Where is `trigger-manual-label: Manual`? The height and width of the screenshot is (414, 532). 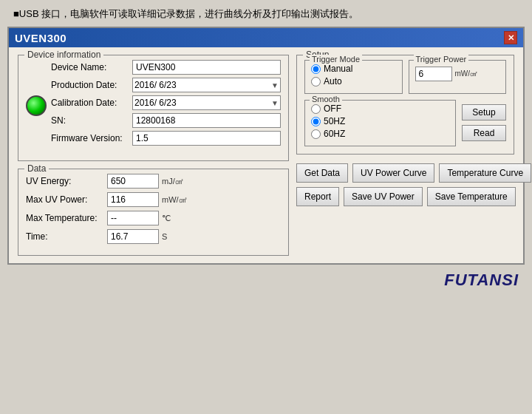 trigger-manual-label: Manual is located at coordinates (338, 69).